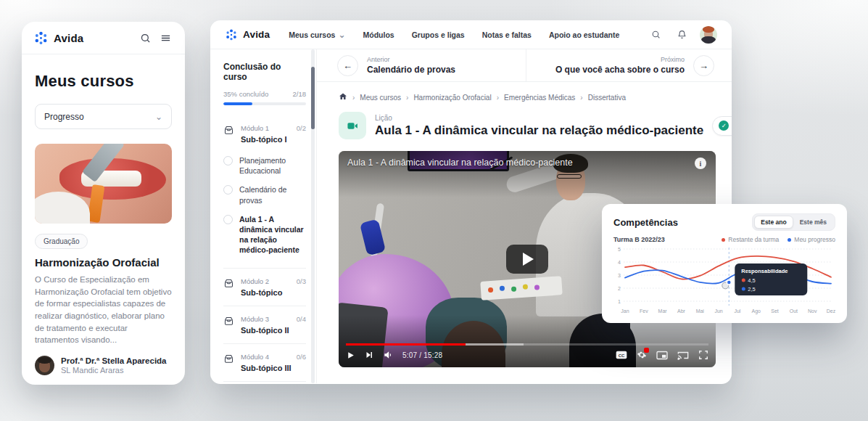 This screenshot has height=421, width=868. I want to click on check-icon: ✓, so click(724, 126).